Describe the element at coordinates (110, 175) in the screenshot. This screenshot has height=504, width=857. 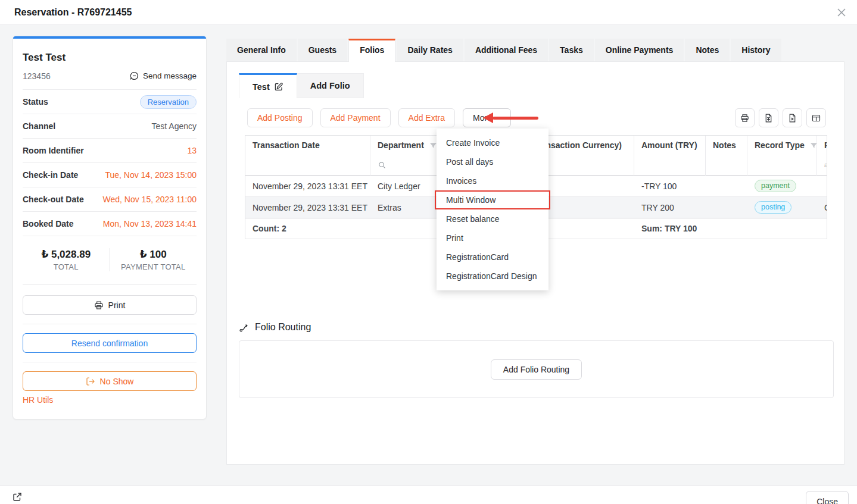
I see `field-checkin-date: Check-in Date Tue, Nov 14, 2023 15:00` at that location.